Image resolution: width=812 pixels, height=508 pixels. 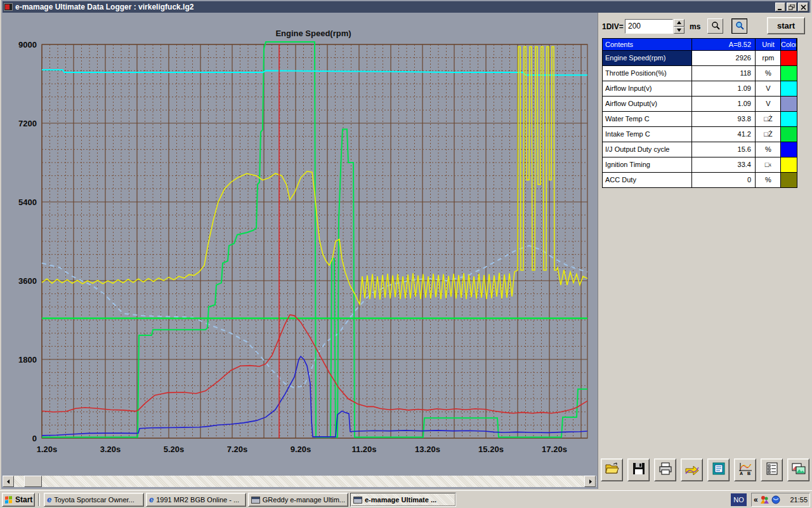 What do you see at coordinates (792, 7) in the screenshot?
I see `restore-button` at bounding box center [792, 7].